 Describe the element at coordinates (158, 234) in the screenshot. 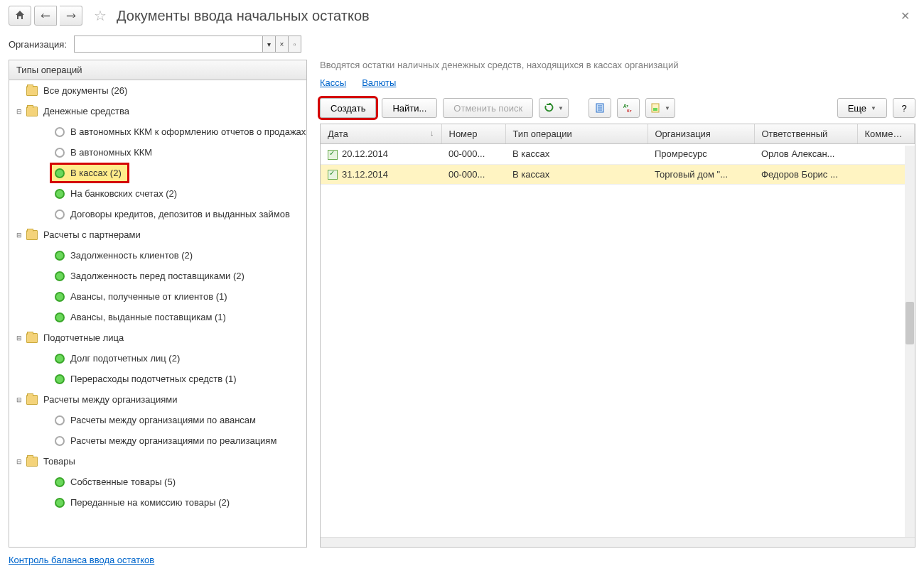

I see `tree-item: ⊟Расчеты с партнерами` at that location.